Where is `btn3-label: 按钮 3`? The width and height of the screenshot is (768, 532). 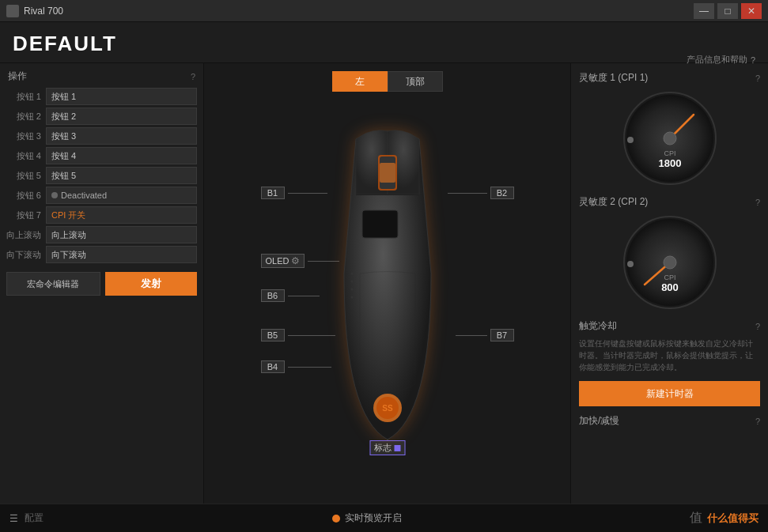 btn3-label: 按钮 3 is located at coordinates (26, 136).